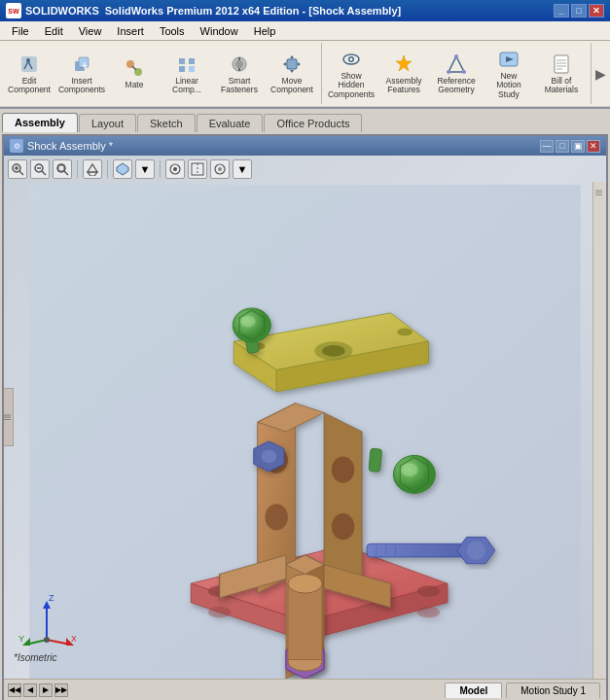 The height and width of the screenshot is (700, 610). What do you see at coordinates (242, 169) in the screenshot?
I see `view-settings-dropdown: ▼` at bounding box center [242, 169].